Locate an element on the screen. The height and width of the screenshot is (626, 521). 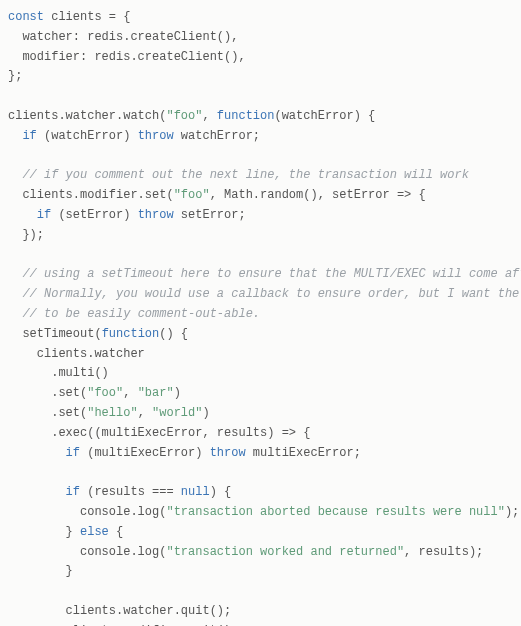
code-line: // if you comment out the next line, the… is located at coordinates (238, 175).